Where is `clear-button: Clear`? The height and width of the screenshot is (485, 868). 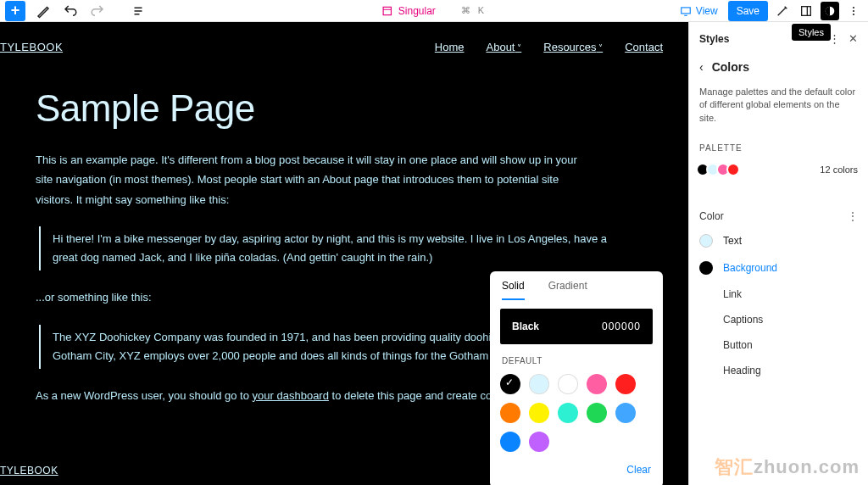
clear-button: Clear is located at coordinates (639, 470).